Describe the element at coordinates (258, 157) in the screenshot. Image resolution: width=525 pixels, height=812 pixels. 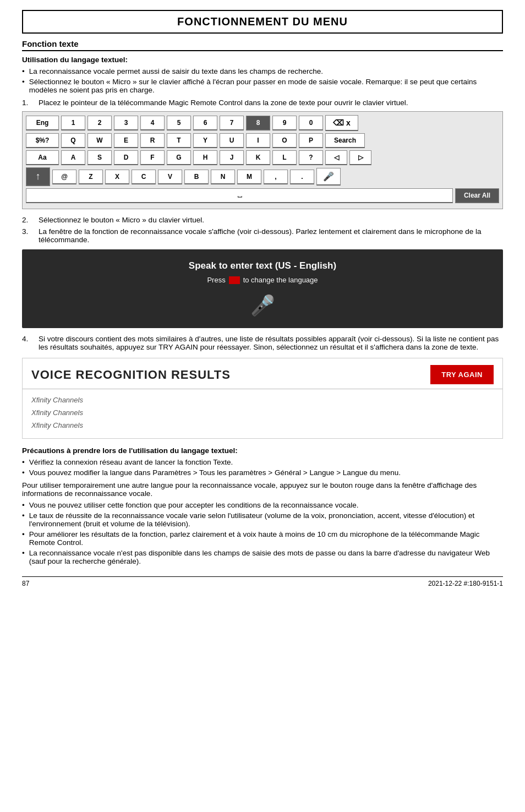
I see `key-k: K` at that location.